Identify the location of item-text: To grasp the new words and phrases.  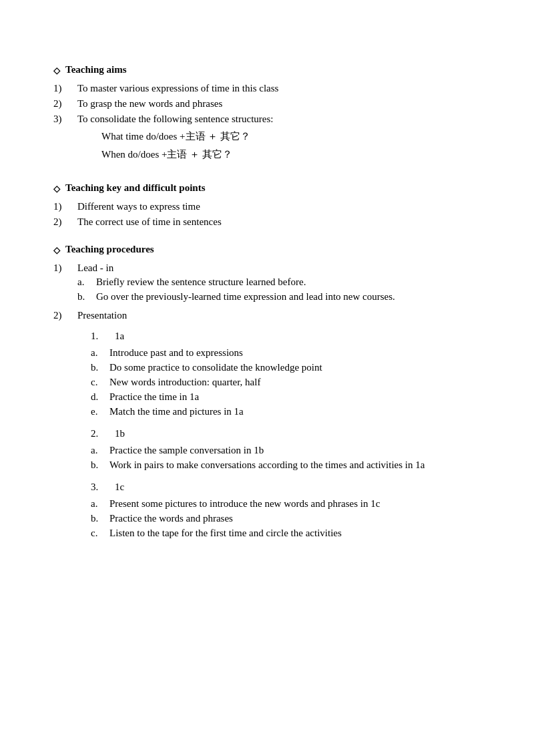
(150, 104).